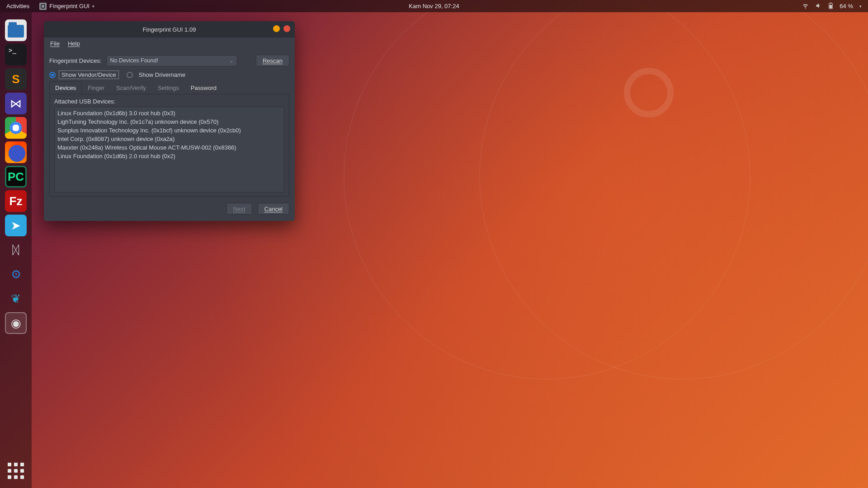 This screenshot has height=488, width=868. Describe the element at coordinates (43, 6) in the screenshot. I see `app-menu-icon` at that location.